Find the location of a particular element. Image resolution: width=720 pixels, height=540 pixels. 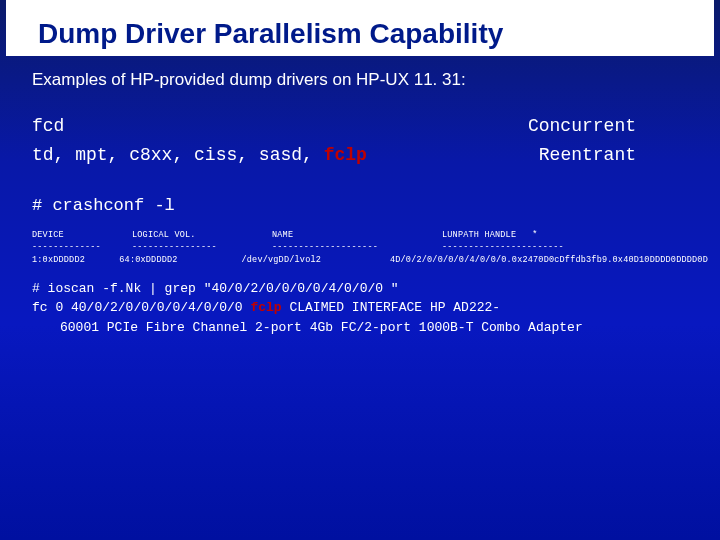

col-logical: LOGICAL VOL. is located at coordinates (202, 236).